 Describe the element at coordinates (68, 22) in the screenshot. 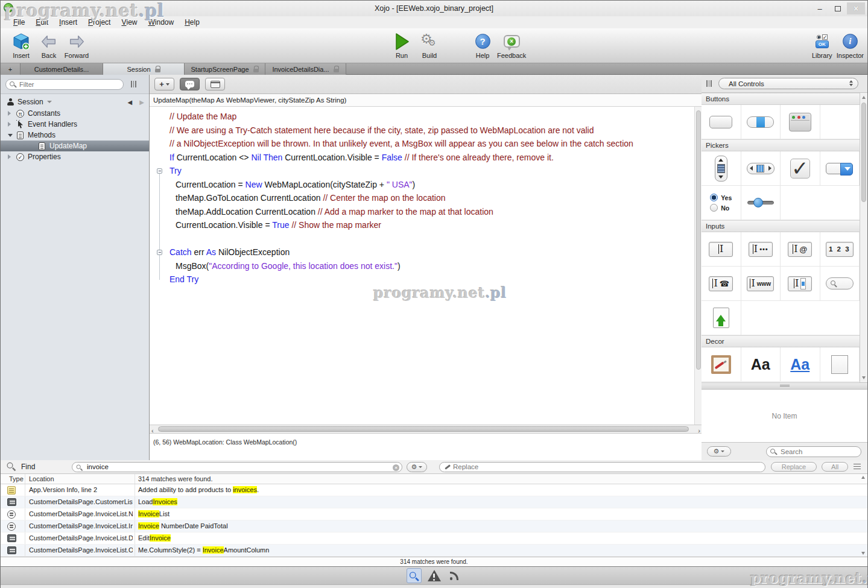

I see `menu-insert: Insert` at that location.